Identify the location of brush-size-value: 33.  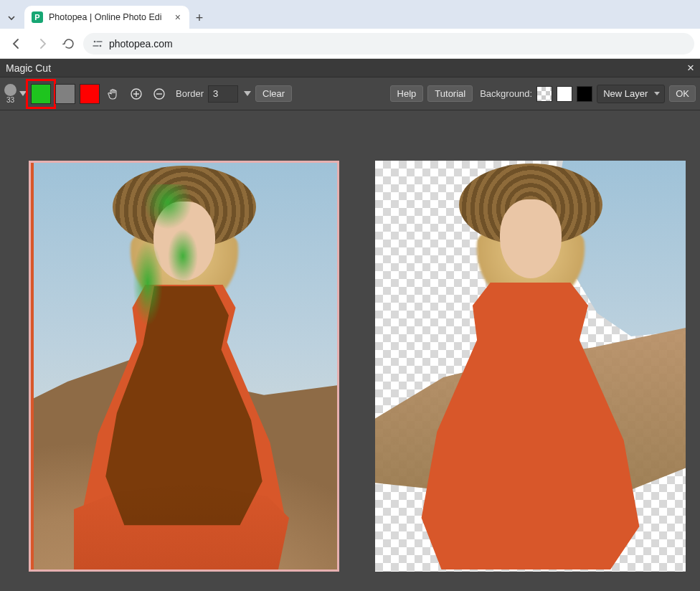
(10, 100).